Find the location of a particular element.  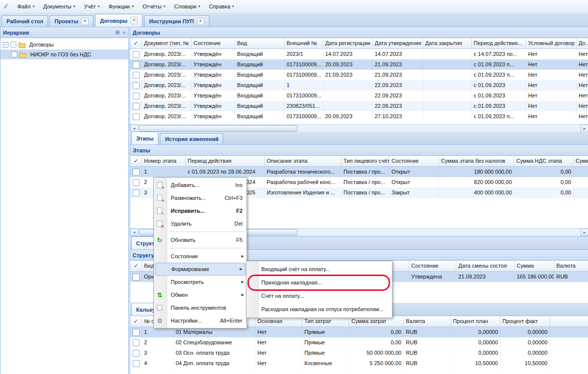

column-header: Дата закрытия is located at coordinates (447, 44).